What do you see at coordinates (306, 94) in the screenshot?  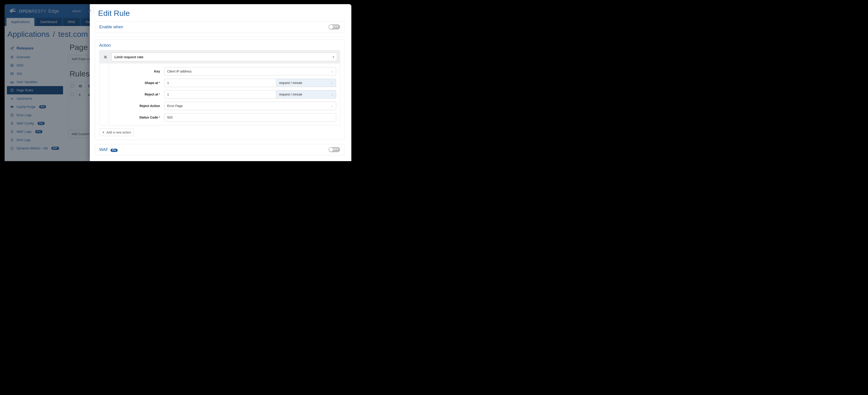 I see `reject-at-unit-select: request / minute ⌄` at bounding box center [306, 94].